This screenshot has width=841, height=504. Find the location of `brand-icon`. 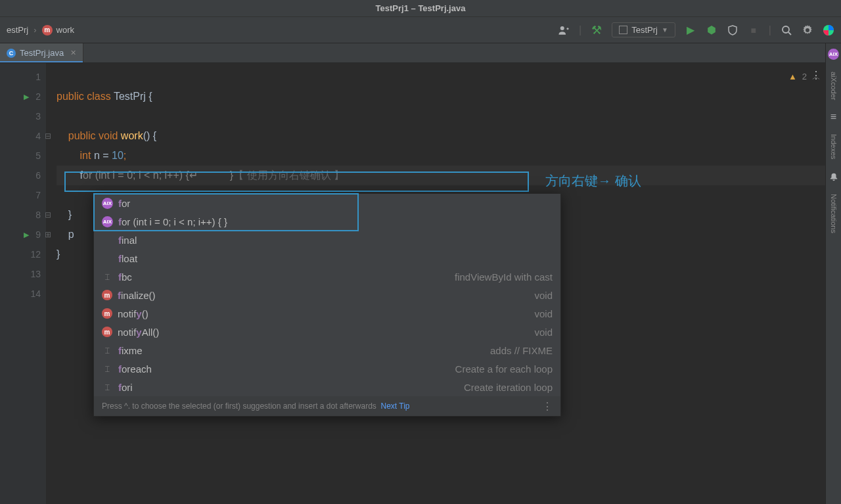

brand-icon is located at coordinates (829, 30).